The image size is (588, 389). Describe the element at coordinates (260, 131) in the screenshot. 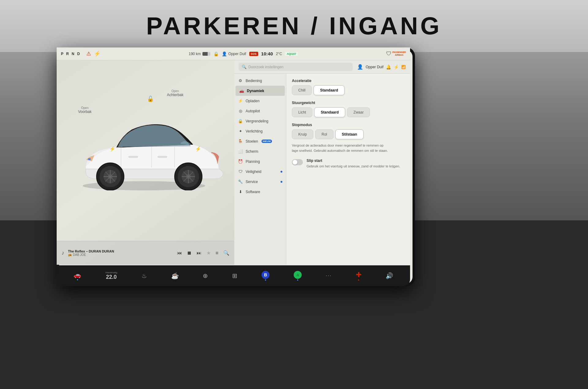

I see `nav-item-verlichting: ✦ Verlichting` at that location.